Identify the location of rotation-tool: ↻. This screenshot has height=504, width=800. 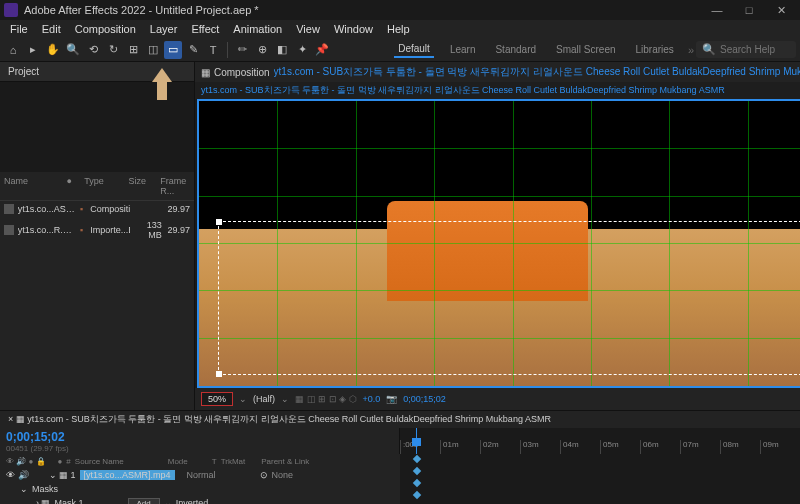
(113, 50).